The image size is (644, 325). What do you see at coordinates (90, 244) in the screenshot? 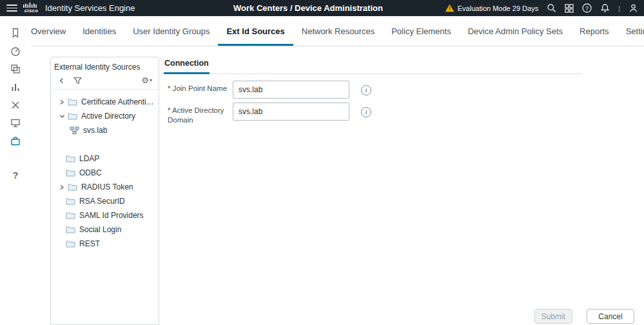
I see `tree-item-label: REST` at bounding box center [90, 244].